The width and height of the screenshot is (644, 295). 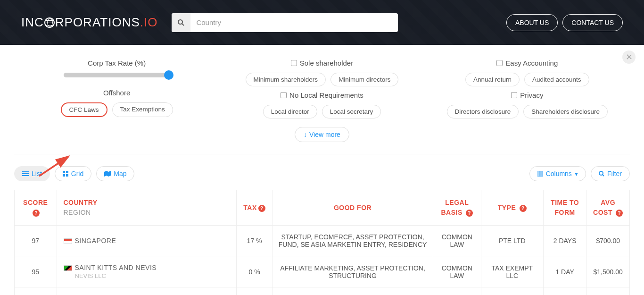 I want to click on table-row: 97SINGAPORE17 %STARTUP, ECOMERCE, ASSET …, so click(x=322, y=241).